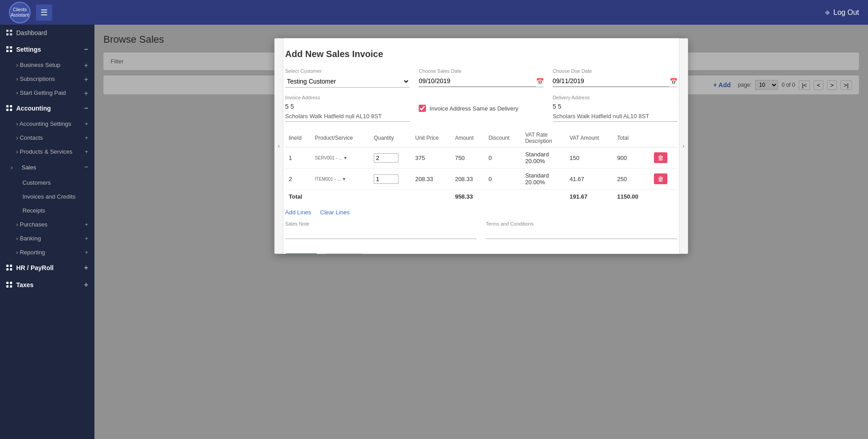 This screenshot has width=868, height=439. What do you see at coordinates (381, 234) in the screenshot?
I see `sales-note-input` at bounding box center [381, 234].